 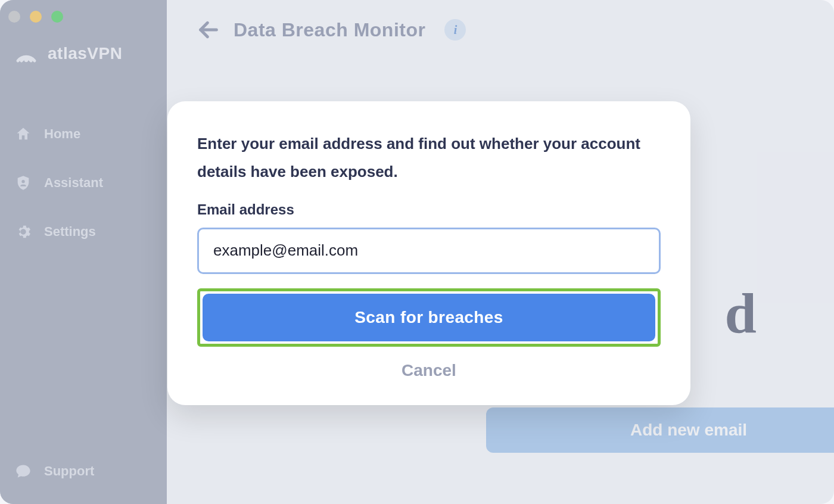 What do you see at coordinates (429, 251) in the screenshot?
I see `email-input` at bounding box center [429, 251].